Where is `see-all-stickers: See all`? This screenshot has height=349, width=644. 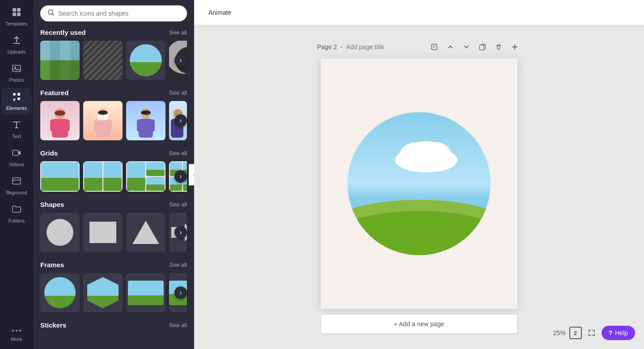 see-all-stickers: See all is located at coordinates (178, 325).